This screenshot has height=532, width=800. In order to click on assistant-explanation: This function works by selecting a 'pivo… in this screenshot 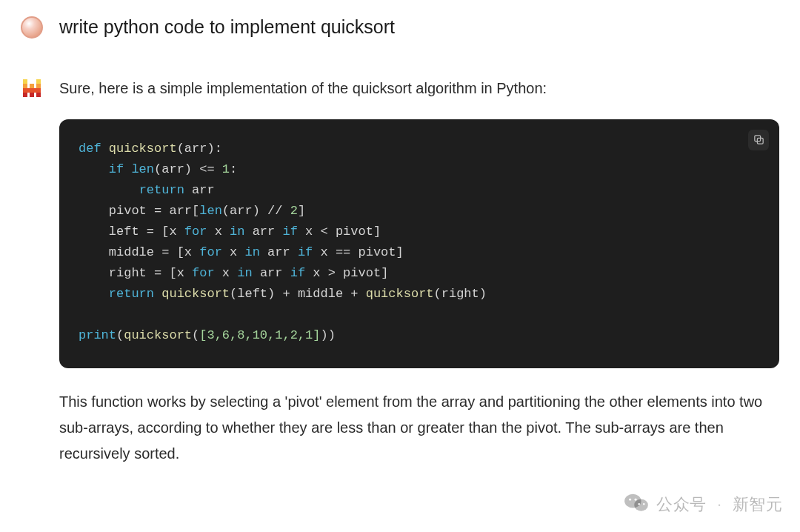, I will do `click(419, 428)`.